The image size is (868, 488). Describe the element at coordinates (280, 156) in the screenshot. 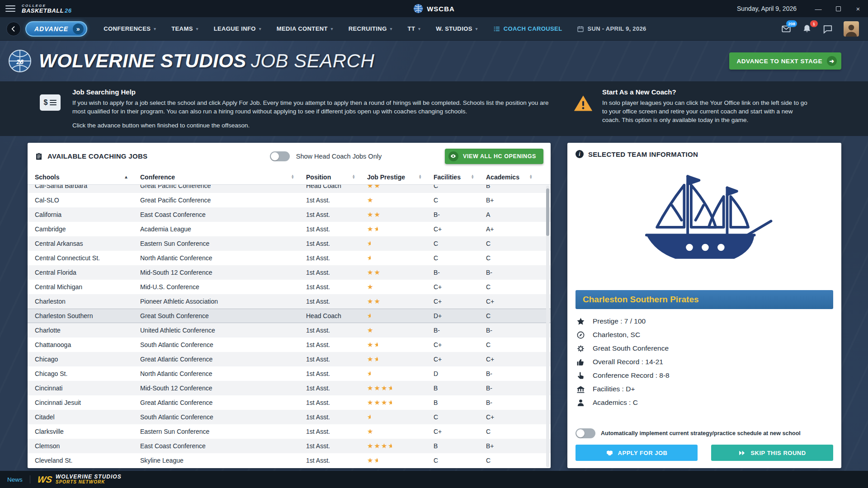

I see `hc-only-toggle` at that location.